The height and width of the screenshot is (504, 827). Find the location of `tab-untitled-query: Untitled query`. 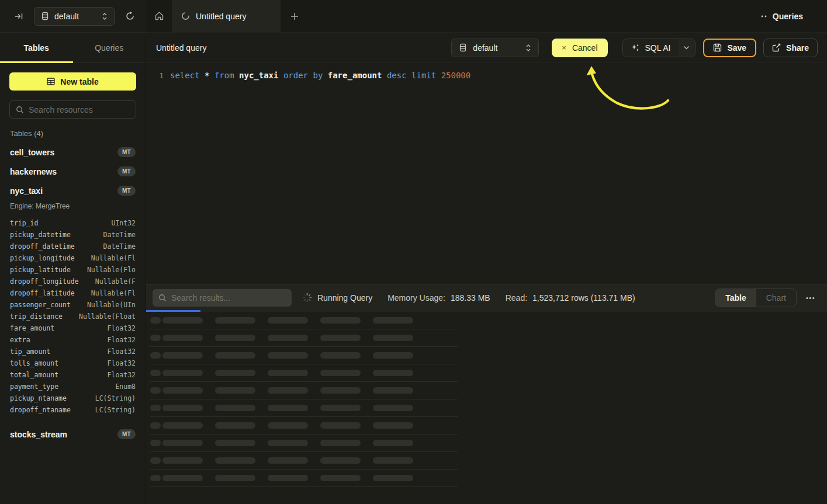

tab-untitled-query: Untitled query is located at coordinates (226, 16).